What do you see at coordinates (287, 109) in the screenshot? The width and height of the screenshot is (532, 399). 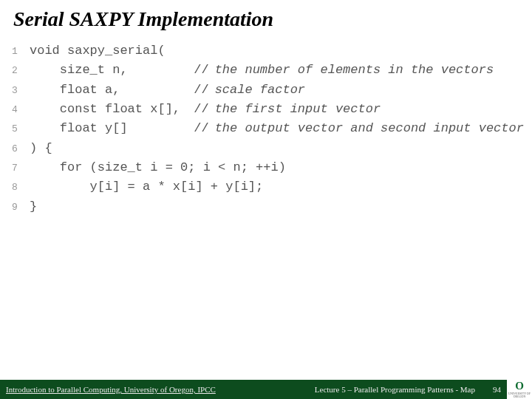 I see `code-comment: //the first input vector` at bounding box center [287, 109].